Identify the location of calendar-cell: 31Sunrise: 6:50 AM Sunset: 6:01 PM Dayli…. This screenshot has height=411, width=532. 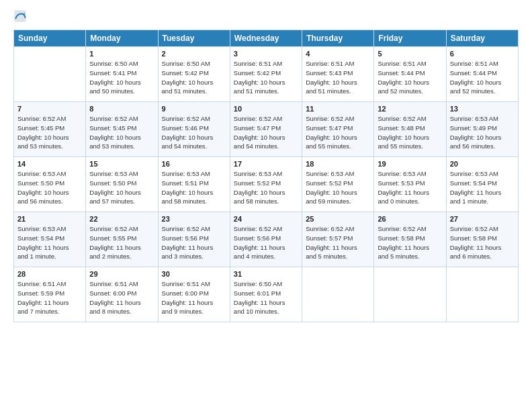
(266, 295).